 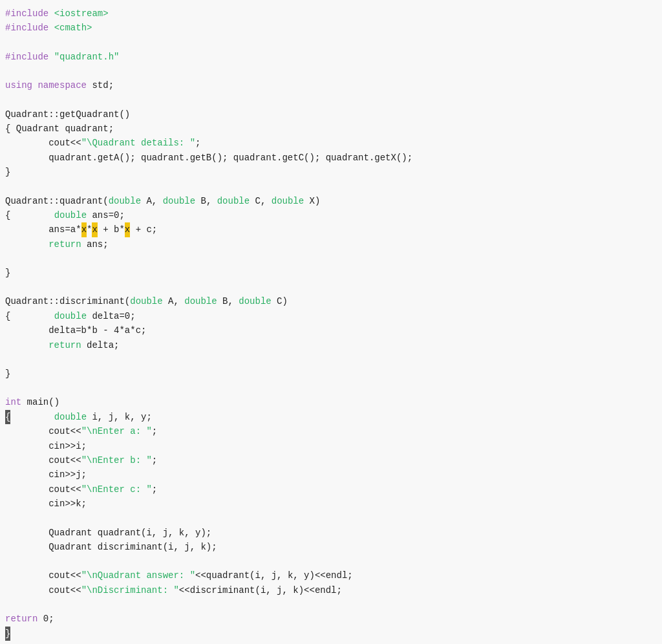 What do you see at coordinates (101, 345) in the screenshot?
I see `code-token: delta;` at bounding box center [101, 345].